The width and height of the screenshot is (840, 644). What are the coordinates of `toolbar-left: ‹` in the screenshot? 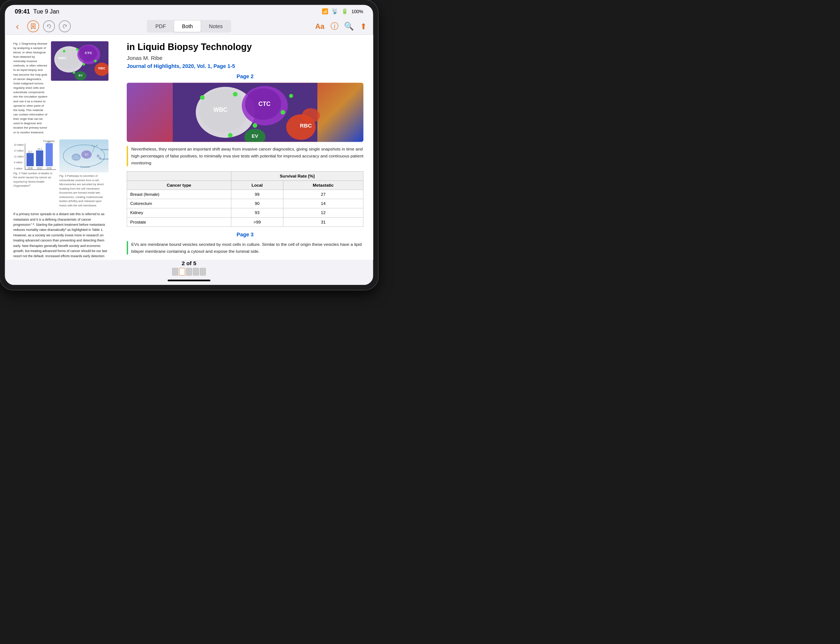 It's located at (77, 26).